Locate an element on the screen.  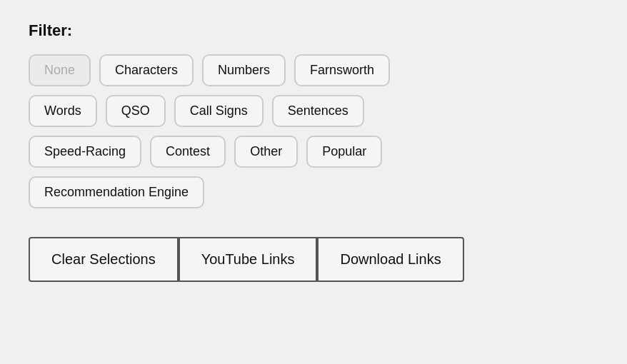
filter-row-3: Recommendation Engine is located at coordinates (314, 193).